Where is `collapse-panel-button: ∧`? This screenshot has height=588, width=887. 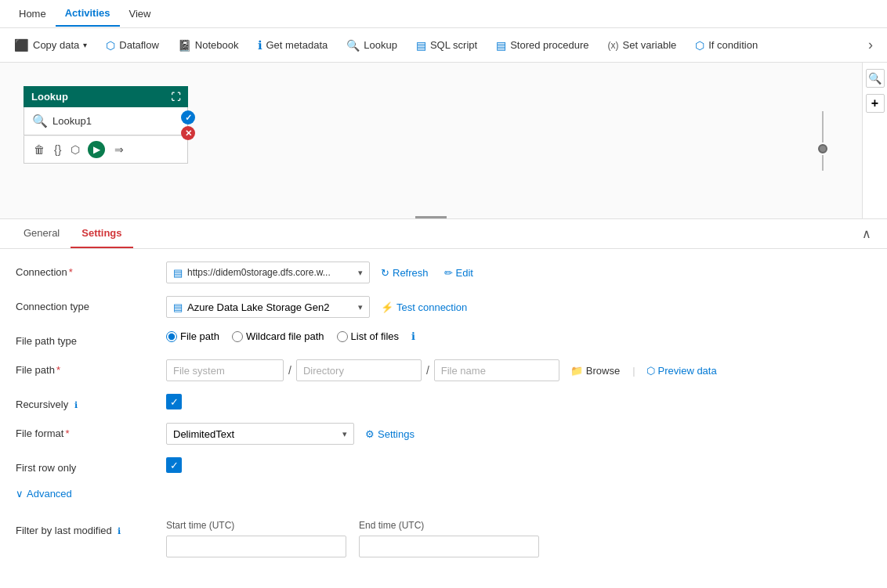
collapse-panel-button: ∧ is located at coordinates (867, 233).